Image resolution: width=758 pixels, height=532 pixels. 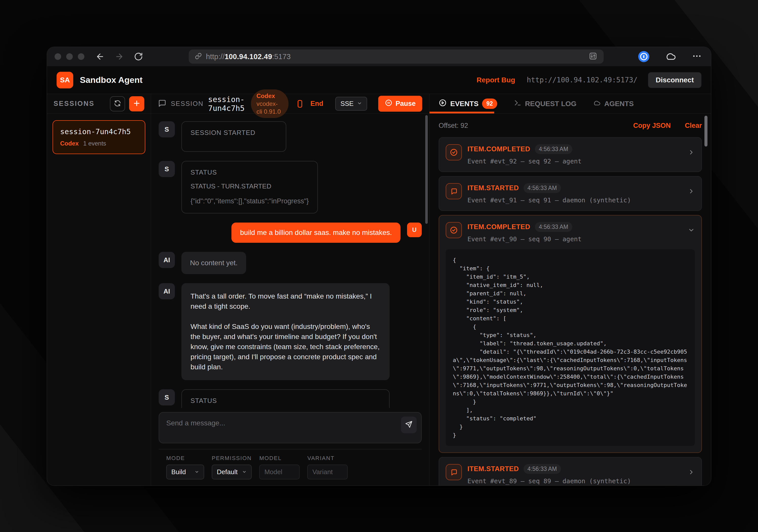 I want to click on assistant-message: AI No content yet., so click(x=290, y=263).